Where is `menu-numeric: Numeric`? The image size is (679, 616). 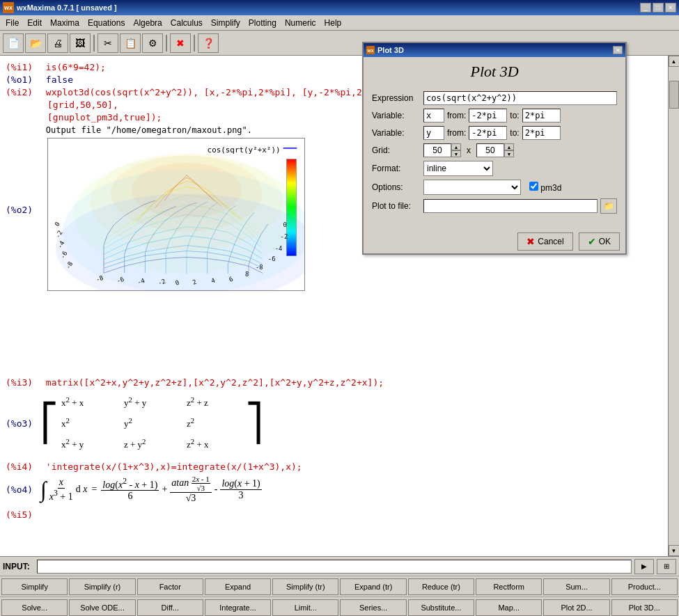 menu-numeric: Numeric is located at coordinates (301, 23).